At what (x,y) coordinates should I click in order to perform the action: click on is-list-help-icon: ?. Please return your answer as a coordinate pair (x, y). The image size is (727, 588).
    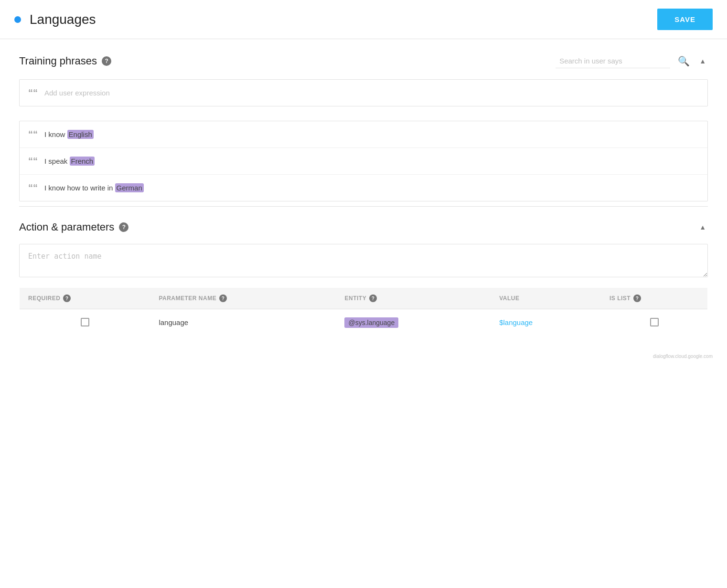
    Looking at the image, I should click on (637, 298).